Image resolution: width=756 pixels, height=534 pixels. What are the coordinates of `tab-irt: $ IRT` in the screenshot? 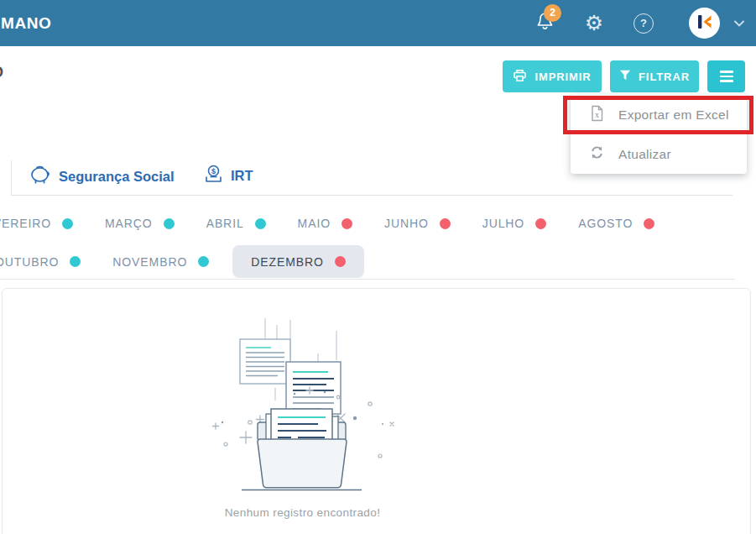 It's located at (228, 176).